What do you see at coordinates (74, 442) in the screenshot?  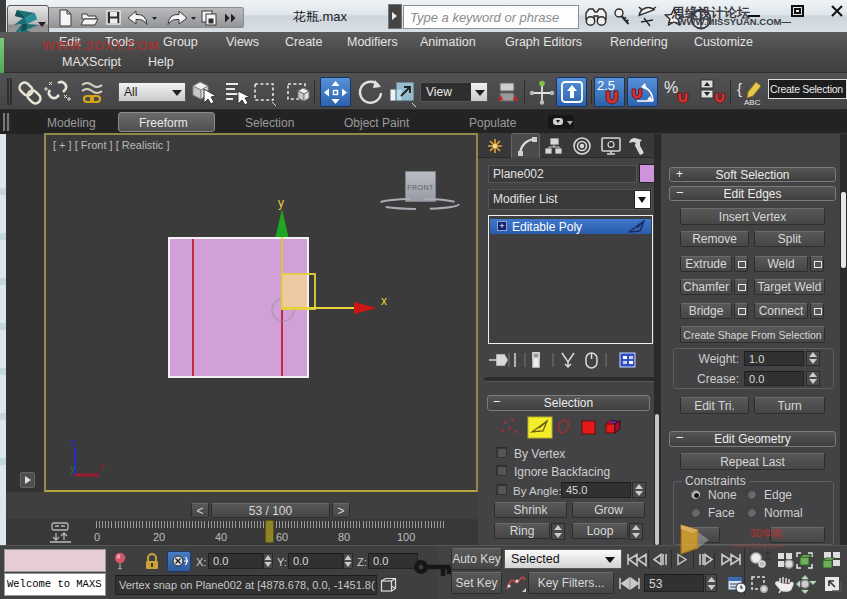 I see `svg-text: z` at bounding box center [74, 442].